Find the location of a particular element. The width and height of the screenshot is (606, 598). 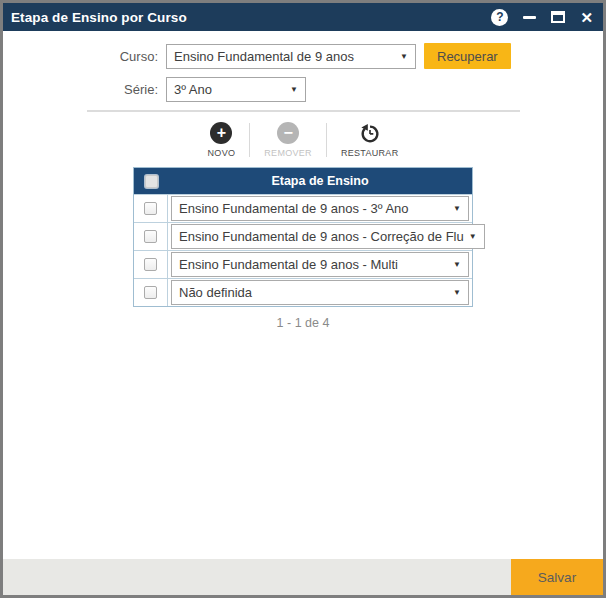

help-icon: ? is located at coordinates (500, 18).